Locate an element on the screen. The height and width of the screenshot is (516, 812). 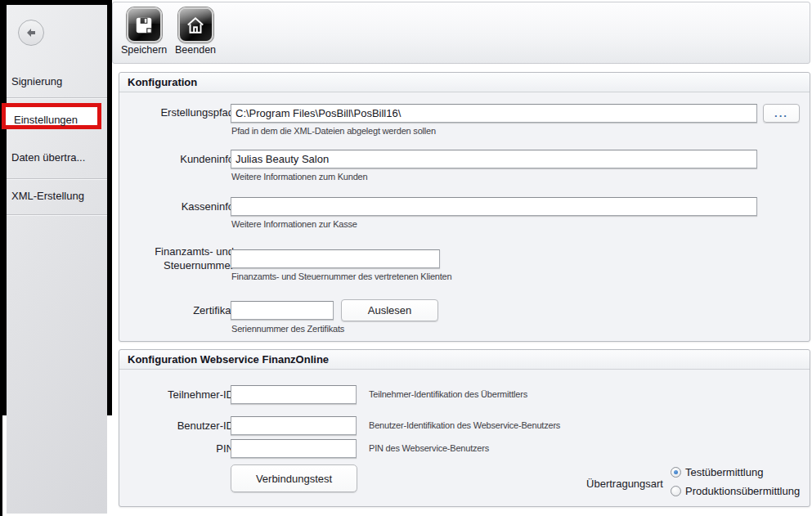
group-konfiguration-title: Konfiguration is located at coordinates (464, 83).